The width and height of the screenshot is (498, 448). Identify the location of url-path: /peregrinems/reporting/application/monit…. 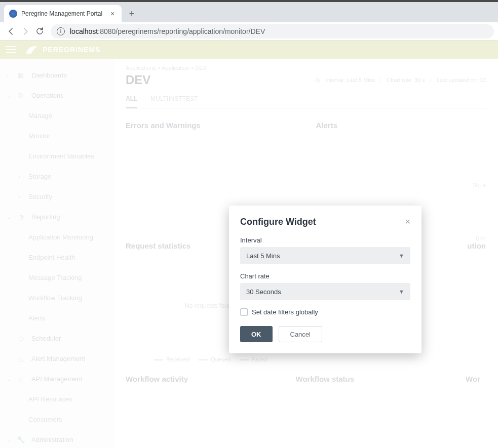
(190, 31).